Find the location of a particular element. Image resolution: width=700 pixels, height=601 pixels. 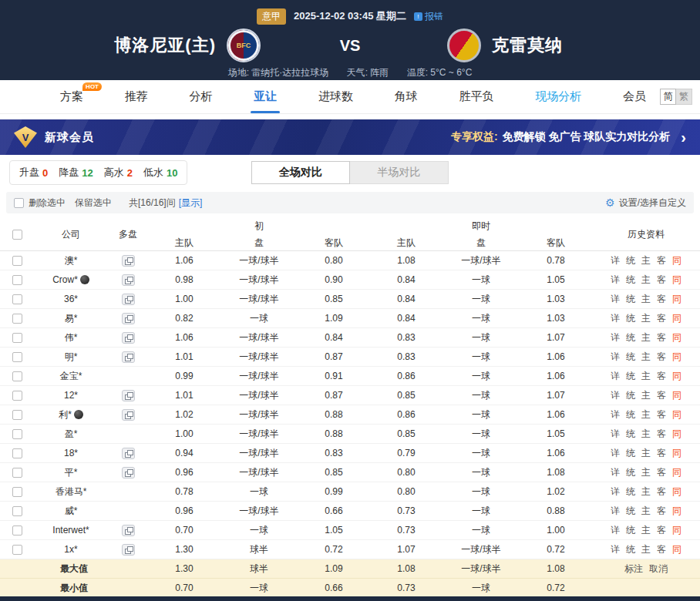

company-name: 利* is located at coordinates (65, 415).